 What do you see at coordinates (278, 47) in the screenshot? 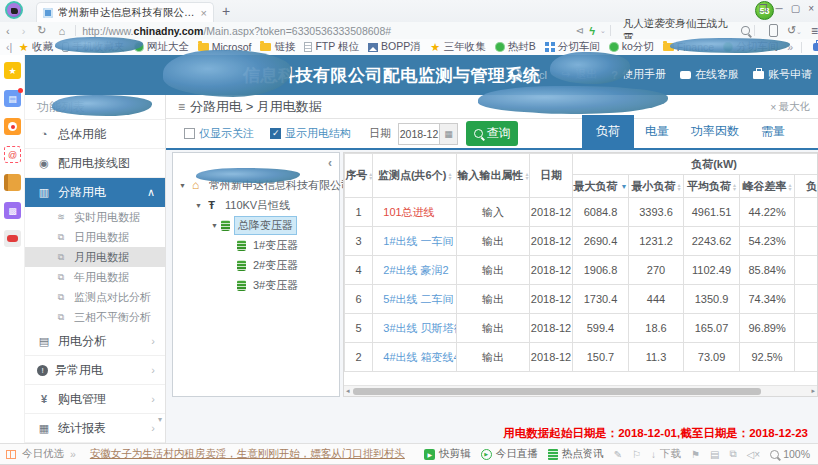
I see `bookmark-item: 链接` at bounding box center [278, 47].